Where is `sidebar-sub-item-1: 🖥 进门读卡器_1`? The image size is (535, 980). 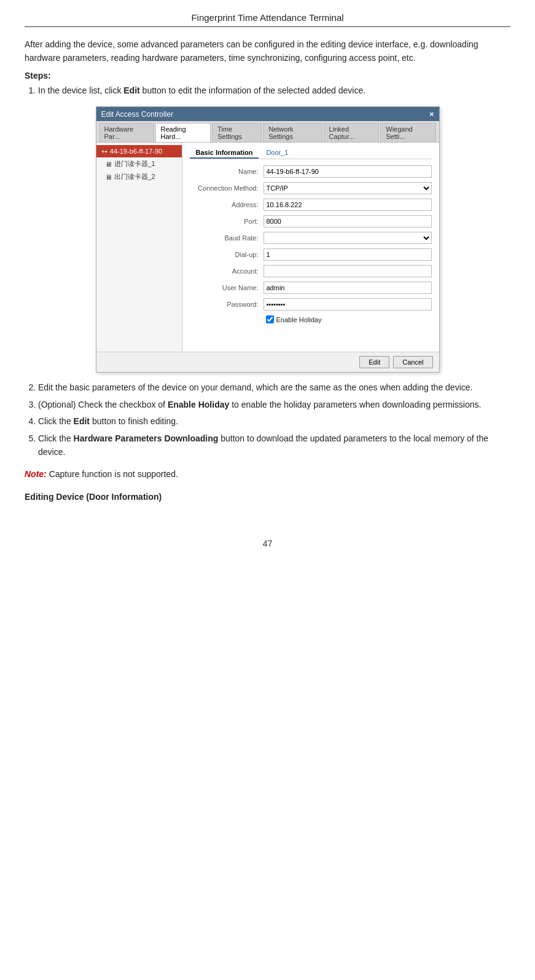
sidebar-sub-item-1: 🖥 进门读卡器_1 is located at coordinates (139, 164).